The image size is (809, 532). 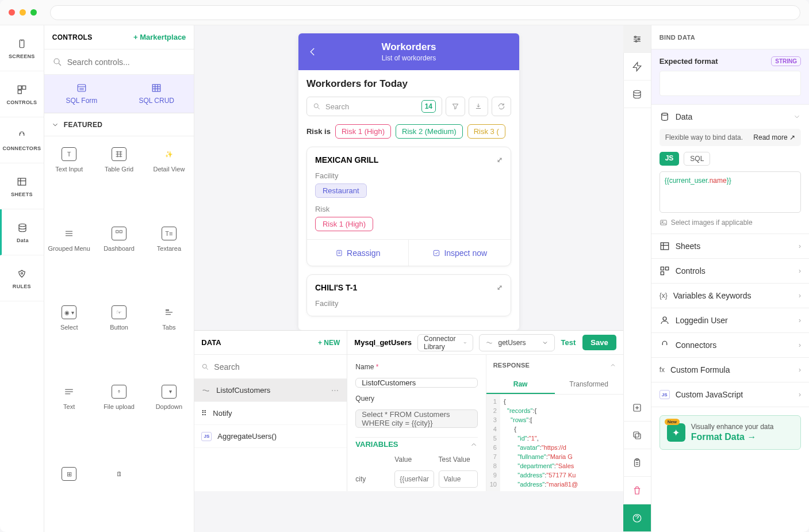 I want to click on tab-raw: Raw, so click(x=521, y=385).